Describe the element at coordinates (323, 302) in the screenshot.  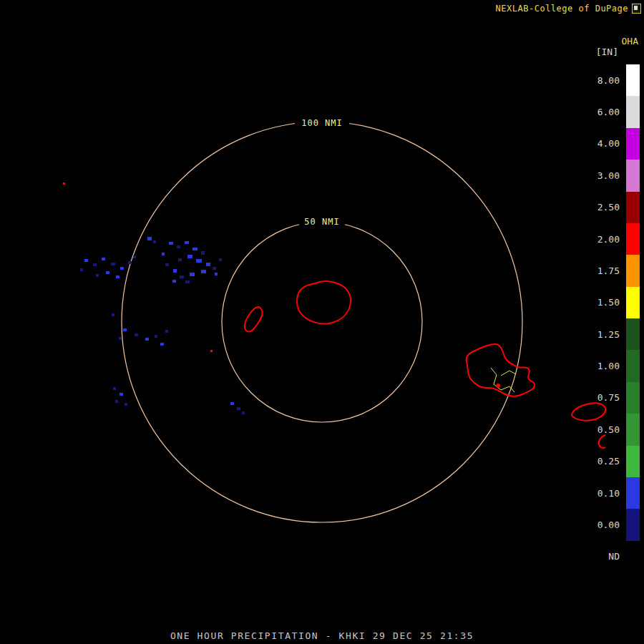
I see `island-kauai` at that location.